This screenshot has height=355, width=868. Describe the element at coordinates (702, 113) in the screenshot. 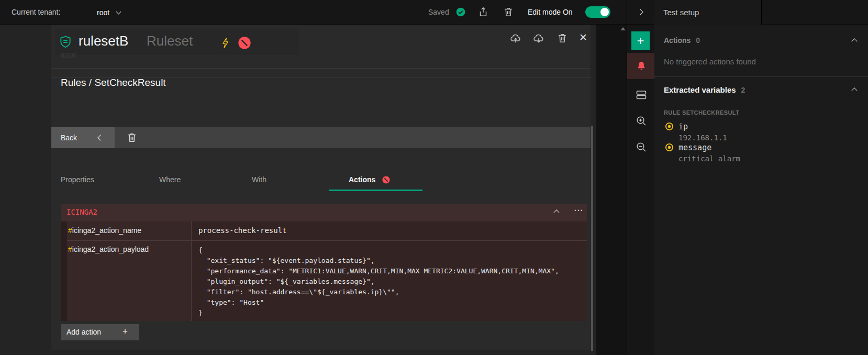

I see `rule-group-label: RULE SETCHECKRESULT` at that location.